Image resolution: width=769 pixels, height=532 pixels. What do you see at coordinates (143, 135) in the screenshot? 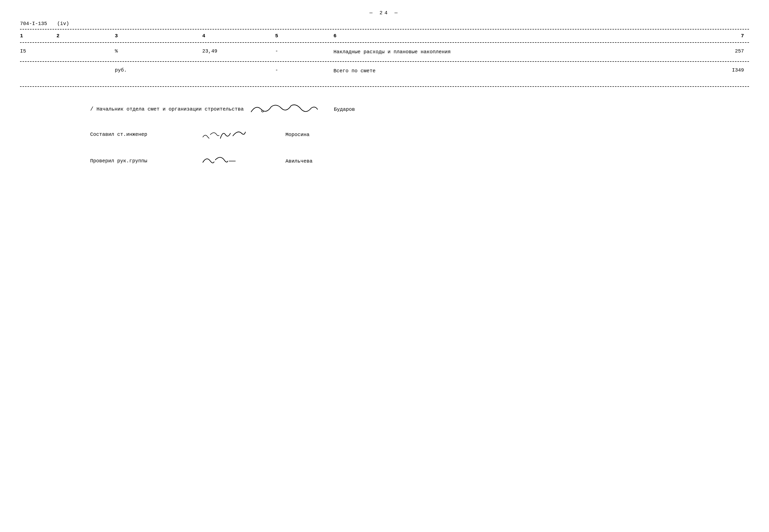
I see `sig-label-2: Составил ст.инженер` at bounding box center [143, 135].